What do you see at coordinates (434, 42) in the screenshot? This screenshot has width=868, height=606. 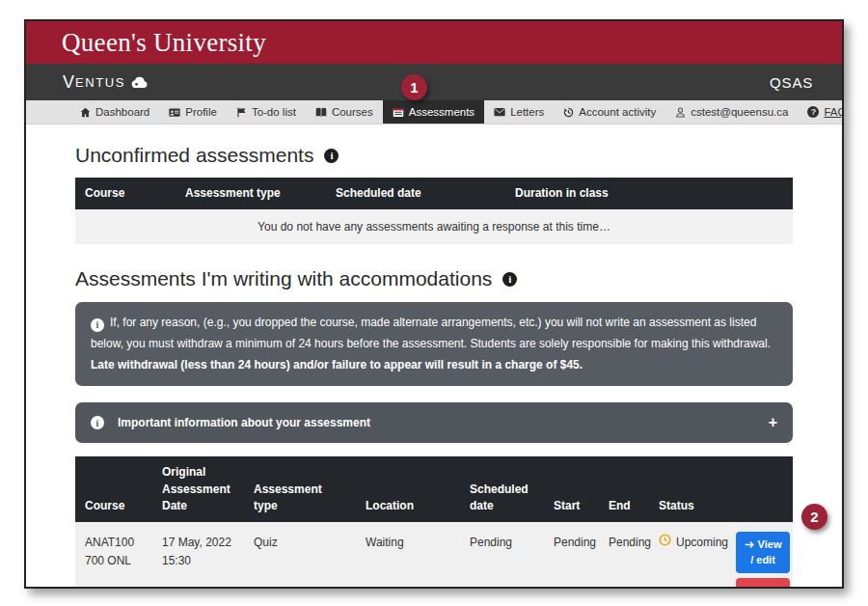 I see `university-masthead: Queen's University` at bounding box center [434, 42].